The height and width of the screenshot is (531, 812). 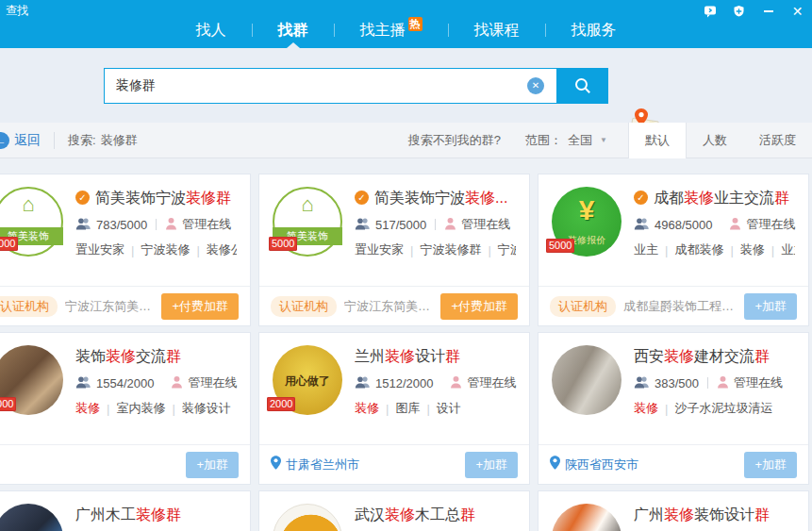 I want to click on group-title-part: 西安, so click(x=649, y=357).